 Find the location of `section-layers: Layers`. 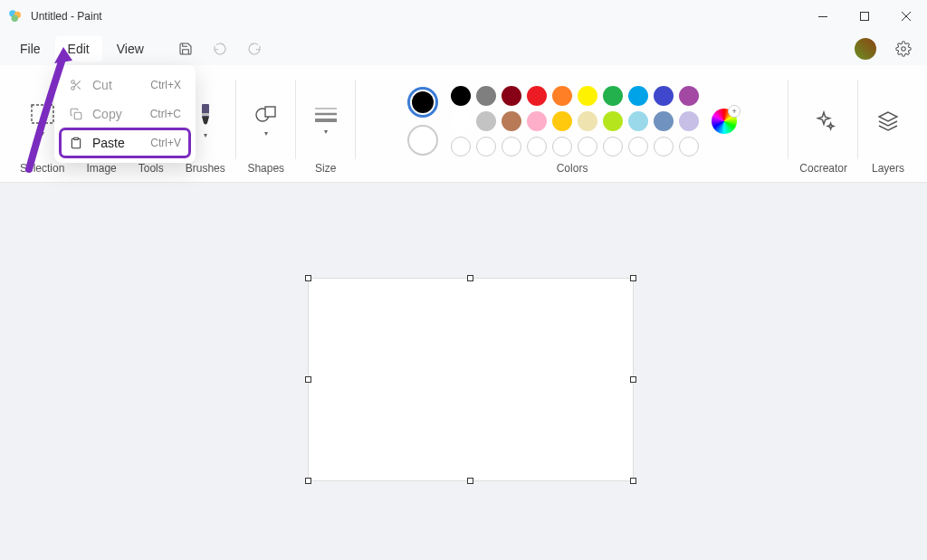

section-layers: Layers is located at coordinates (888, 127).